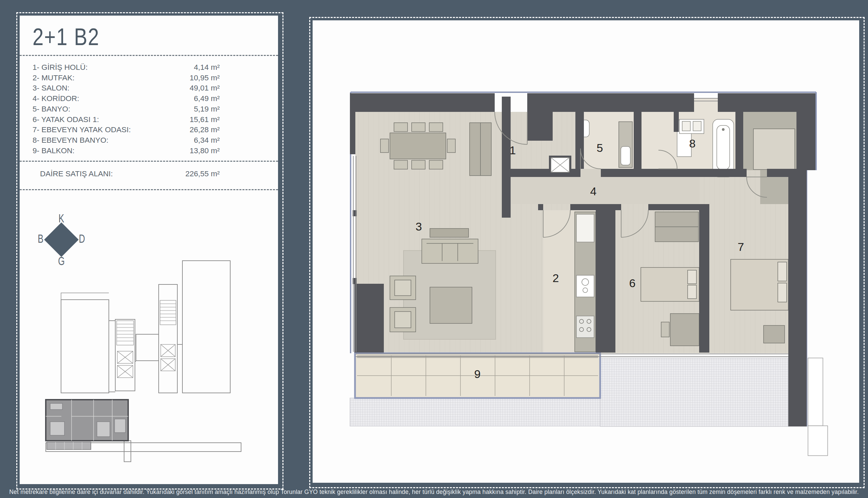  What do you see at coordinates (198, 109) in the screenshot?
I see `room-area: 5,19 m²` at bounding box center [198, 109].